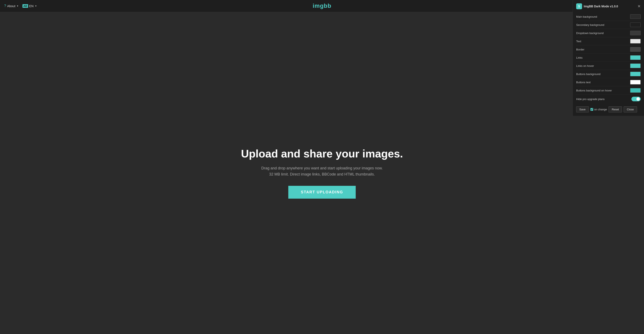  I want to click on upload-subtitle: Drag and drop anywhere you want and star…, so click(322, 171).